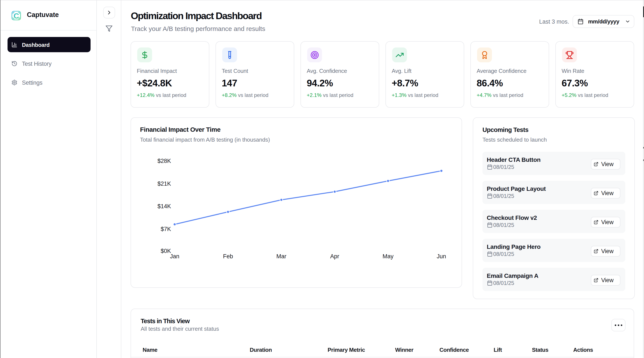 This screenshot has width=644, height=358. What do you see at coordinates (16, 16) in the screenshot?
I see `svg-text: C` at bounding box center [16, 16].